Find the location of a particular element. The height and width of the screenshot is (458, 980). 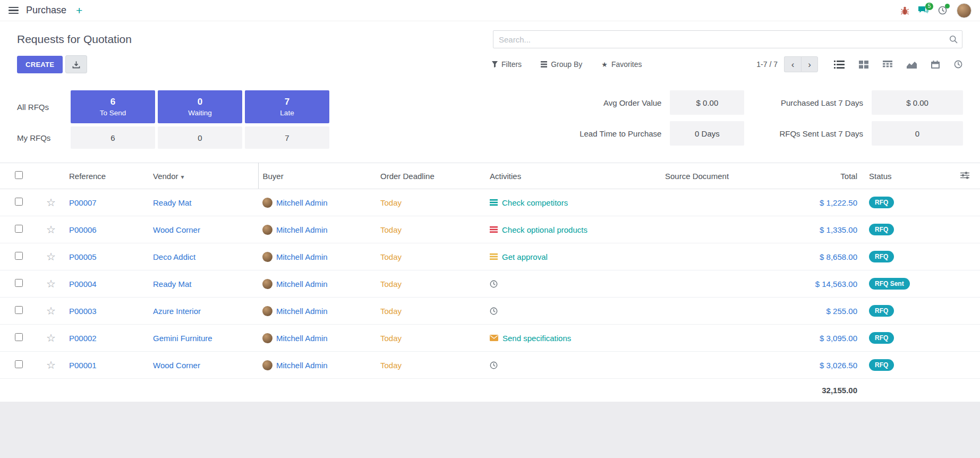

reference-link: P00002 is located at coordinates (83, 338).